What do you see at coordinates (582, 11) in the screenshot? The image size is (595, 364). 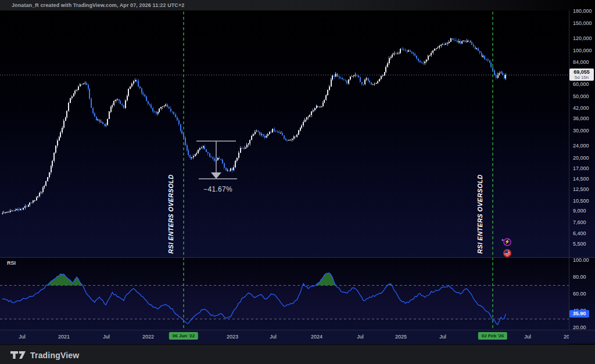 I see `price-tick: 180,000` at bounding box center [582, 11].